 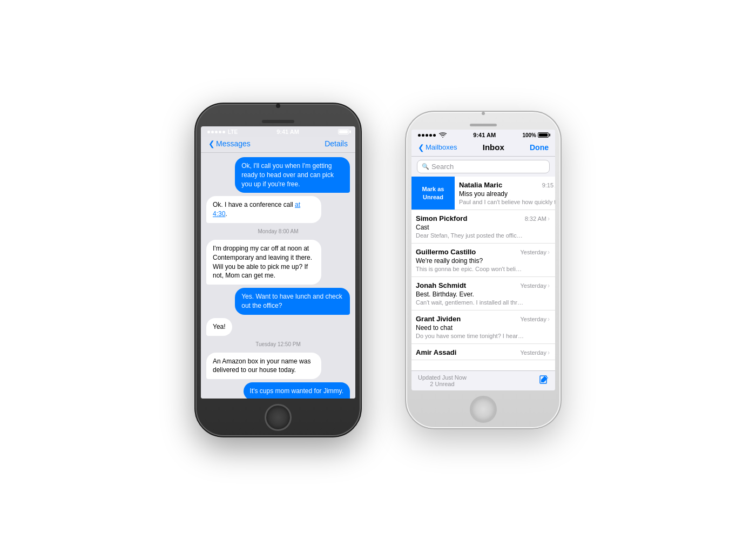 I want to click on link-430: at 4:30, so click(x=256, y=210).